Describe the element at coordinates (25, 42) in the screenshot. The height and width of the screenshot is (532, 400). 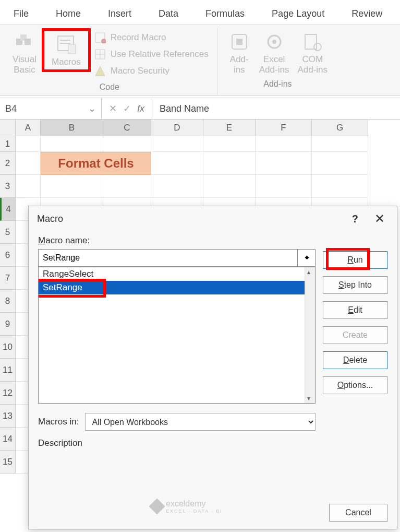
I see `visual-basic-icon` at that location.